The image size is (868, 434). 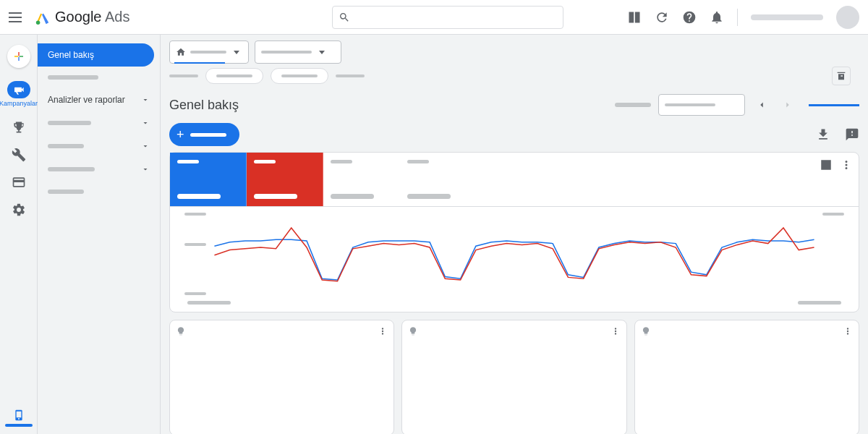 What do you see at coordinates (823, 135) in the screenshot?
I see `download-icon` at bounding box center [823, 135].